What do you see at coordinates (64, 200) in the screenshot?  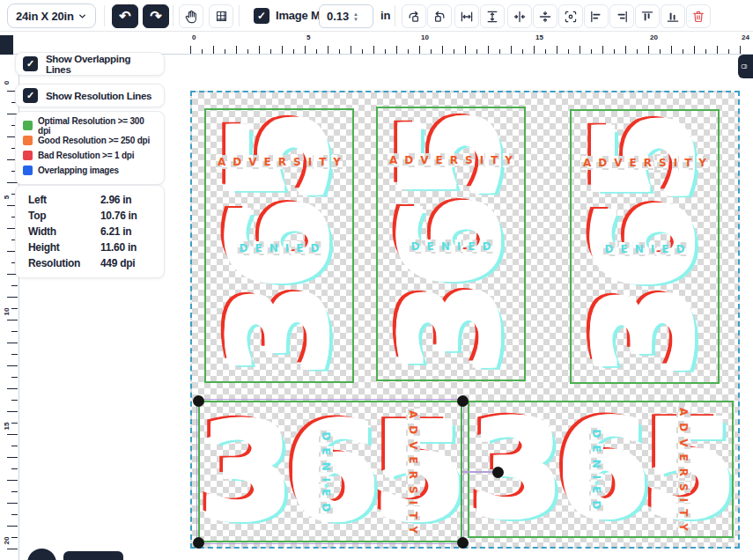 I see `info-label: Left` at bounding box center [64, 200].